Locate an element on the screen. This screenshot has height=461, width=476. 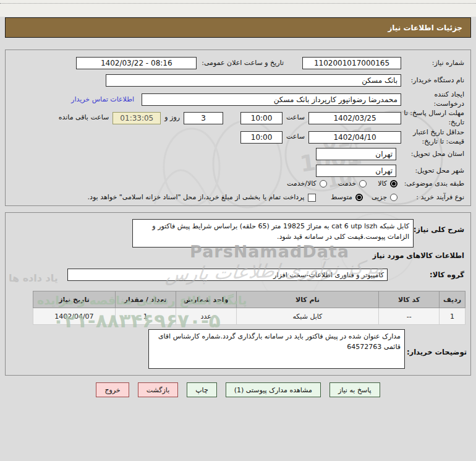
page-title: جزئیات اطلاعات نیاز is located at coordinates (425, 28).